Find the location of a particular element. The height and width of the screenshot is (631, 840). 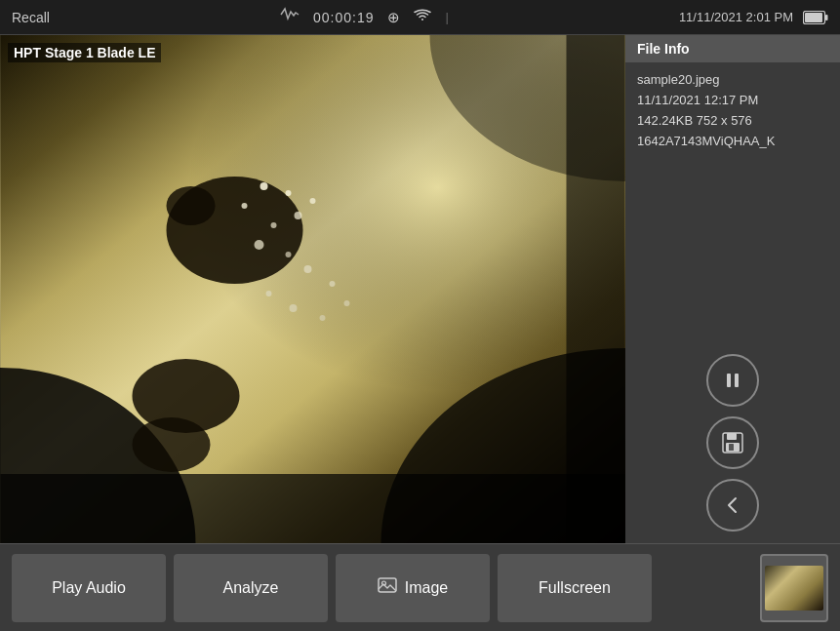

top-bar: Recall 00:00:19 ⊕ | 11/11/2021 2:01 PM is located at coordinates (420, 18).